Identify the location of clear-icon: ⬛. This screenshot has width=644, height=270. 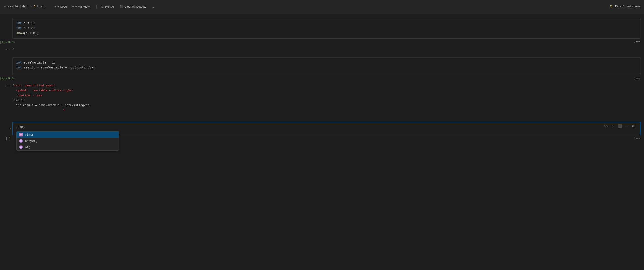
(122, 7).